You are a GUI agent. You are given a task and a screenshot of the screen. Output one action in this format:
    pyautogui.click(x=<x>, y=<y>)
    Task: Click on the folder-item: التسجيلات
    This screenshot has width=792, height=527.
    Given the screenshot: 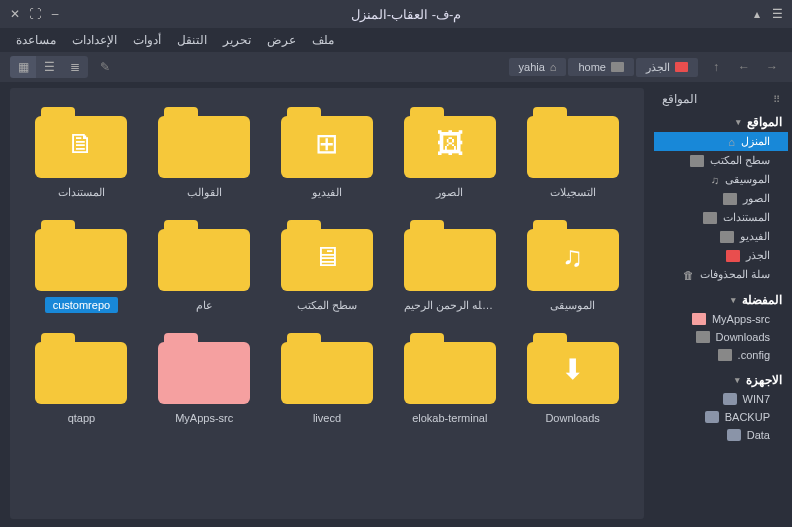 What is the action you would take?
    pyautogui.click(x=572, y=154)
    